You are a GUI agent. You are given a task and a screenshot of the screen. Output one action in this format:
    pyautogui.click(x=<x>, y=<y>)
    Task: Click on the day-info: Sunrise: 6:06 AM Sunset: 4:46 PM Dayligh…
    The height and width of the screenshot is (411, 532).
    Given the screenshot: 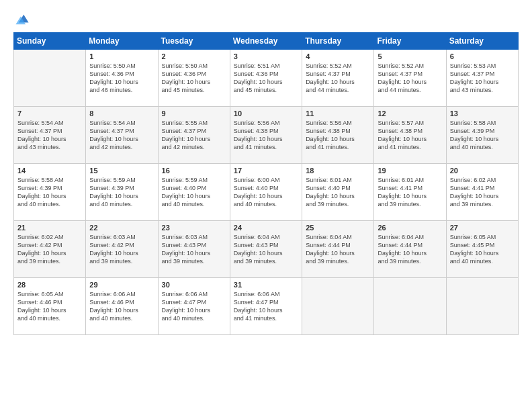 What is the action you would take?
    pyautogui.click(x=122, y=306)
    